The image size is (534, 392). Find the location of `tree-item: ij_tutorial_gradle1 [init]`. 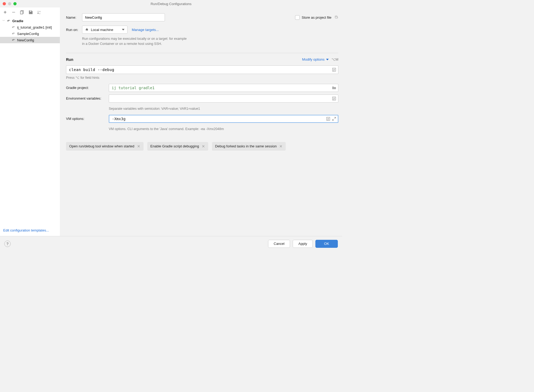

tree-item: ij_tutorial_gradle1 [init] is located at coordinates (30, 27).